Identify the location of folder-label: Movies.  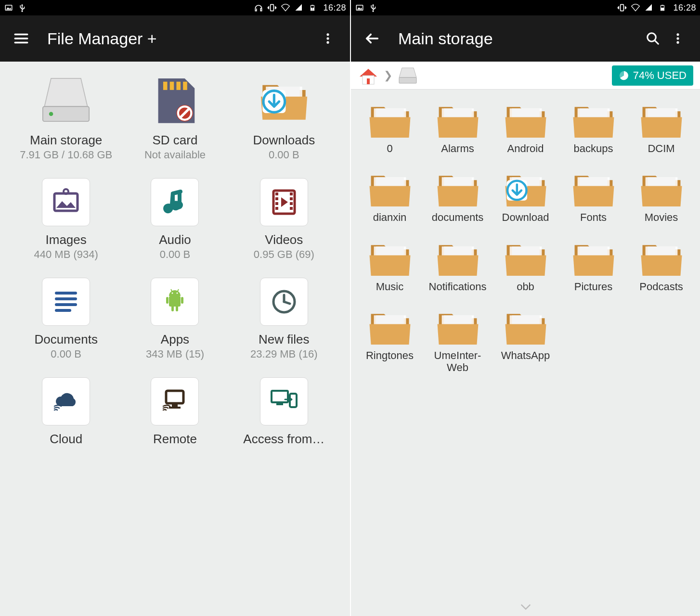
(661, 218).